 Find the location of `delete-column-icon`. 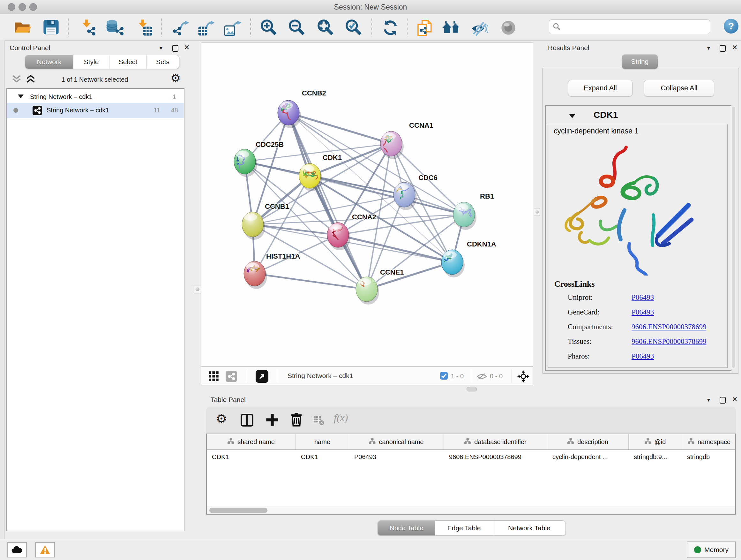

delete-column-icon is located at coordinates (296, 420).